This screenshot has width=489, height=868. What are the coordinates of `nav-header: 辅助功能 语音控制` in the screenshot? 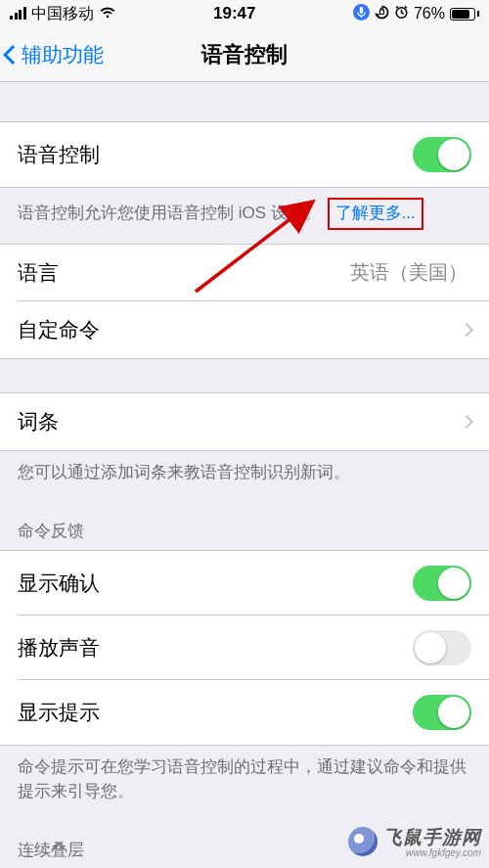 It's located at (244, 55).